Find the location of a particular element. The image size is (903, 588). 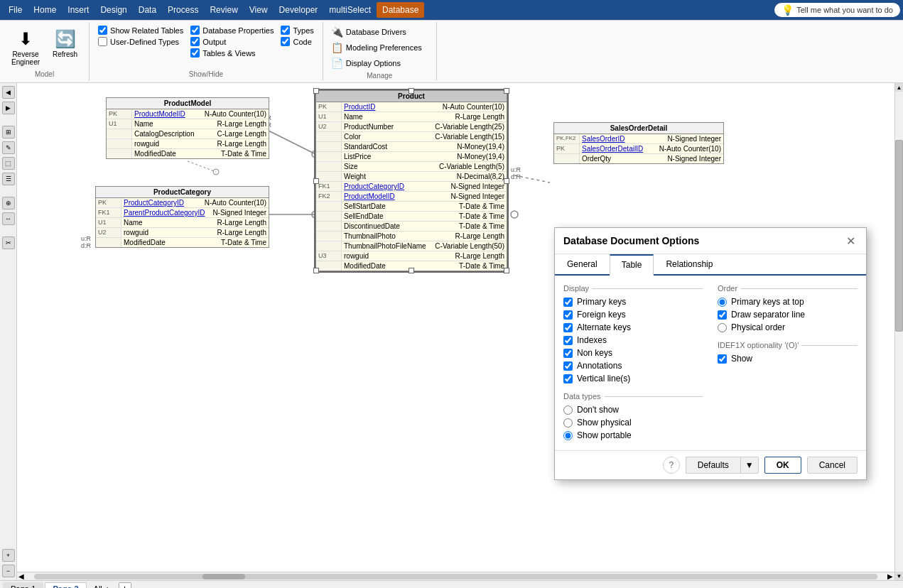

chk-foreign-keys: Foreign keys is located at coordinates (634, 315).